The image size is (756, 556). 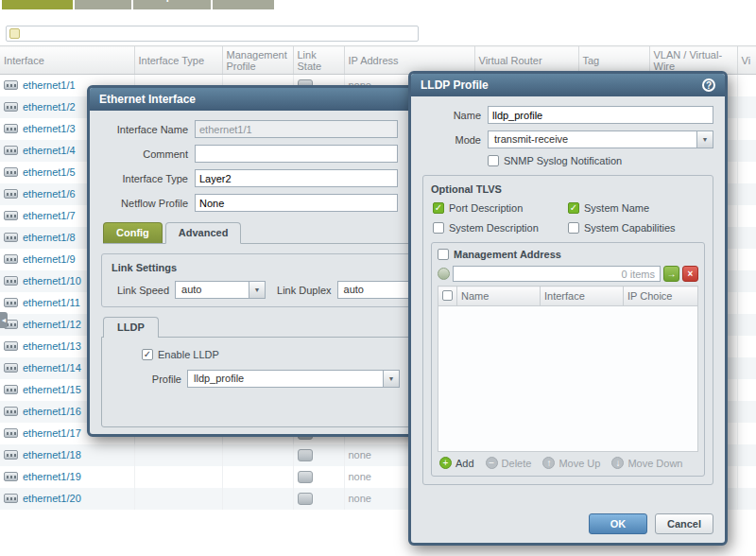 What do you see at coordinates (52, 411) in the screenshot?
I see `interface-link: ethernet1/16` at bounding box center [52, 411].